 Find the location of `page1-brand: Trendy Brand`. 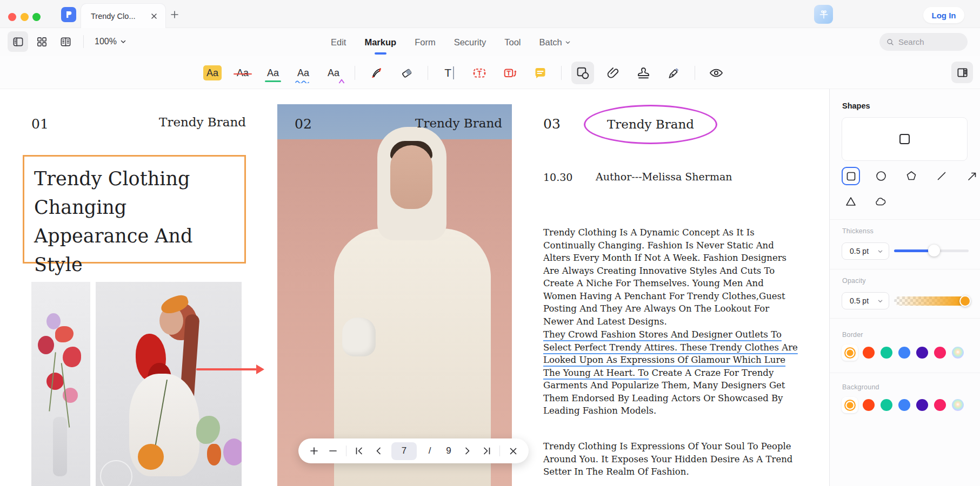

page1-brand: Trendy Brand is located at coordinates (194, 122).